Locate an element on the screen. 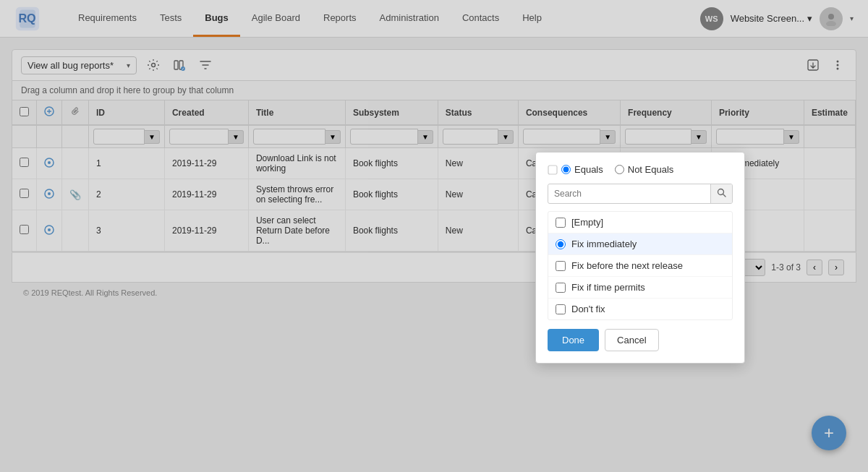 The width and height of the screenshot is (868, 472). option-fix-before-release-label: Fix before the next release is located at coordinates (627, 266).